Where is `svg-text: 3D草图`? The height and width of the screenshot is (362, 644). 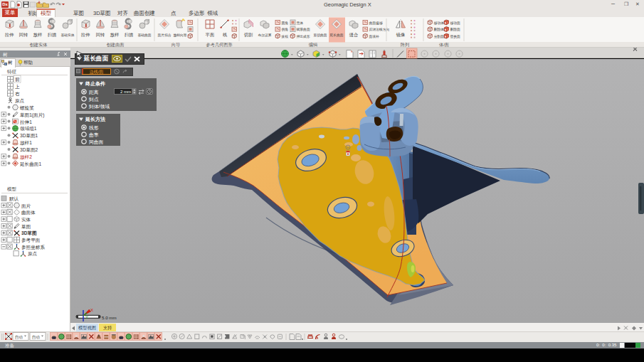 svg-text: 3D草图 is located at coordinates (29, 233).